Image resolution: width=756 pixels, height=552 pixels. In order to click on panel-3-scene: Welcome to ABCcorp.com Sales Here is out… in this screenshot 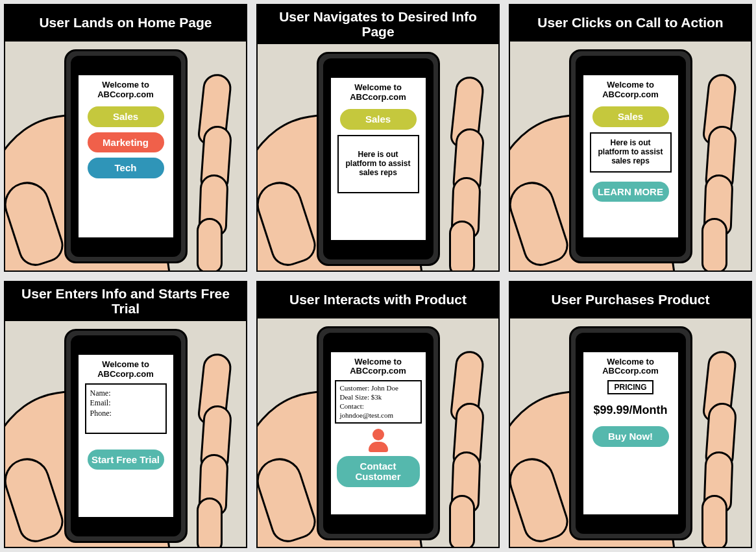, I will do `click(631, 156)`.